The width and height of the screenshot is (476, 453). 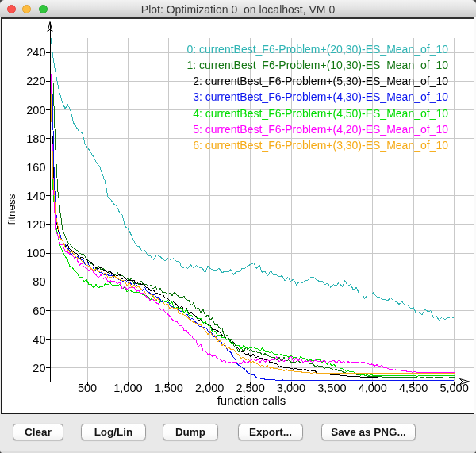 What do you see at coordinates (169, 388) in the screenshot?
I see `svg-text: 1,500` at bounding box center [169, 388].